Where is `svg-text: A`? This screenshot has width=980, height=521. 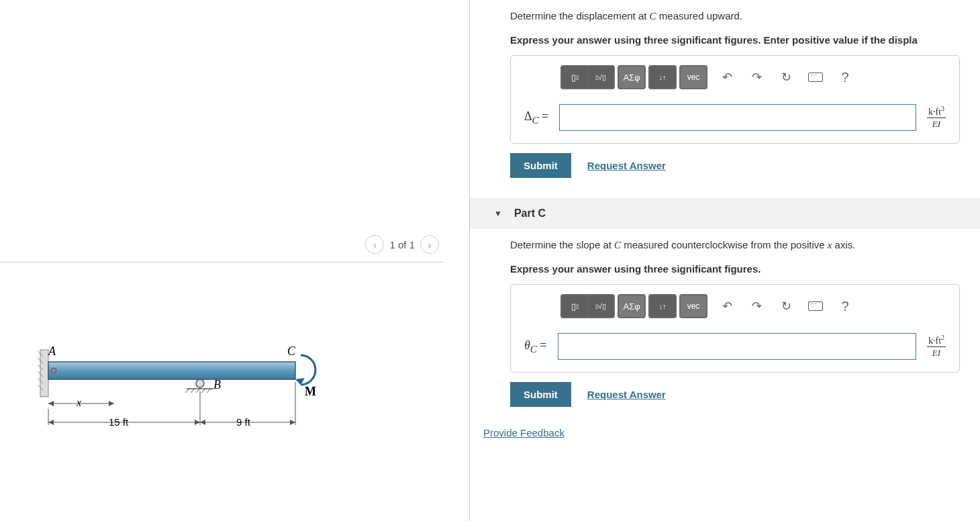
svg-text: A is located at coordinates (52, 351).